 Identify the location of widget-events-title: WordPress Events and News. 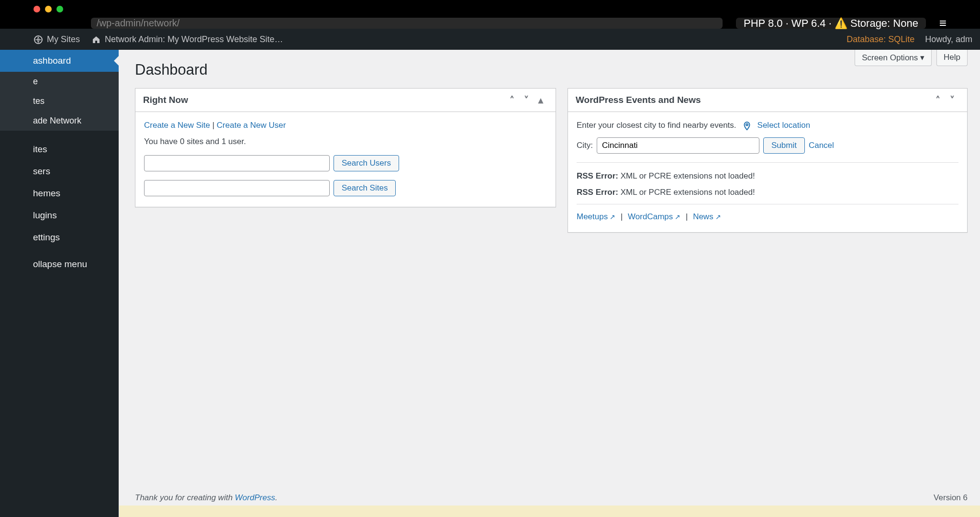
(638, 100).